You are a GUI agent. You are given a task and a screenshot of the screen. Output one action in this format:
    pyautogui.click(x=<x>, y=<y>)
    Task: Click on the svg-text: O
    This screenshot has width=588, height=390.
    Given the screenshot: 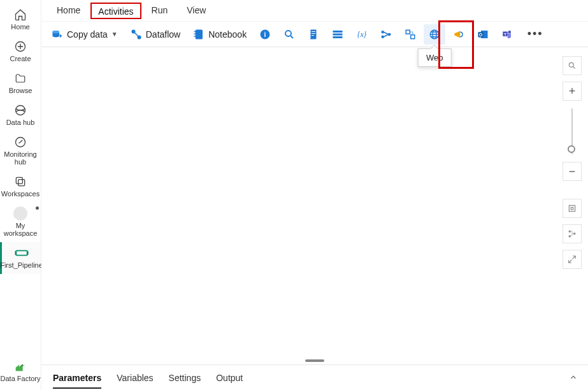 What is the action you would take?
    pyautogui.click(x=480, y=34)
    